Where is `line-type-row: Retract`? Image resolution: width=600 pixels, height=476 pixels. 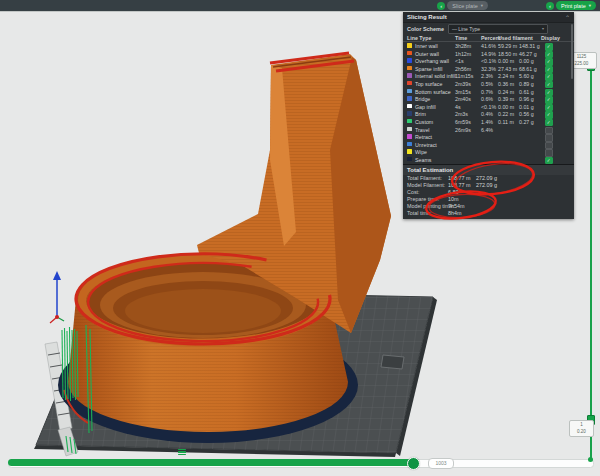 line-type-row: Retract is located at coordinates (488, 137).